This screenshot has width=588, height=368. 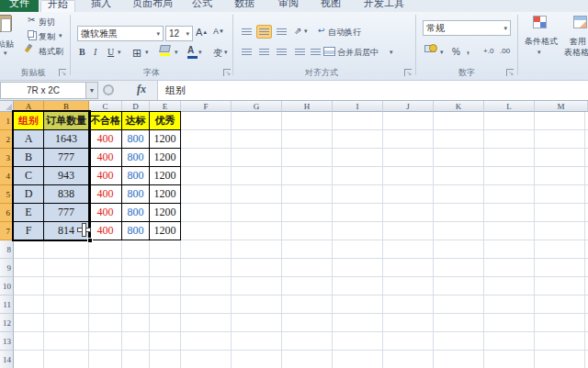 What do you see at coordinates (106, 176) in the screenshot?
I see `cell-c4: 400` at bounding box center [106, 176].